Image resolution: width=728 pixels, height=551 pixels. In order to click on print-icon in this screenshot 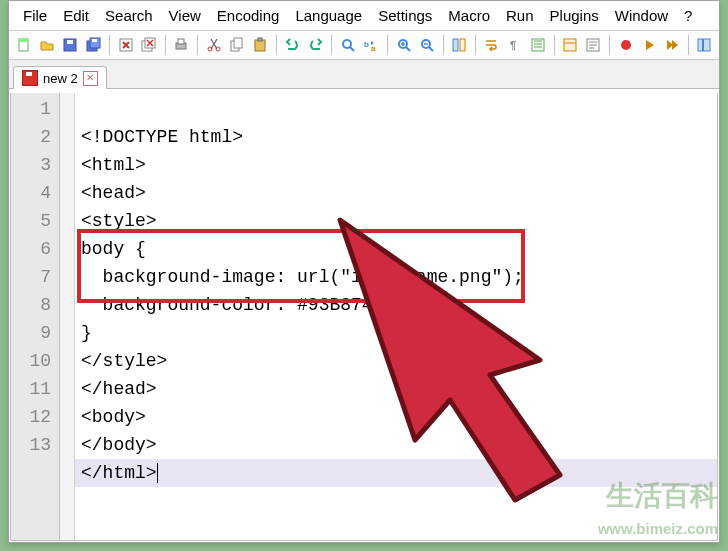, I will do `click(182, 45)`.